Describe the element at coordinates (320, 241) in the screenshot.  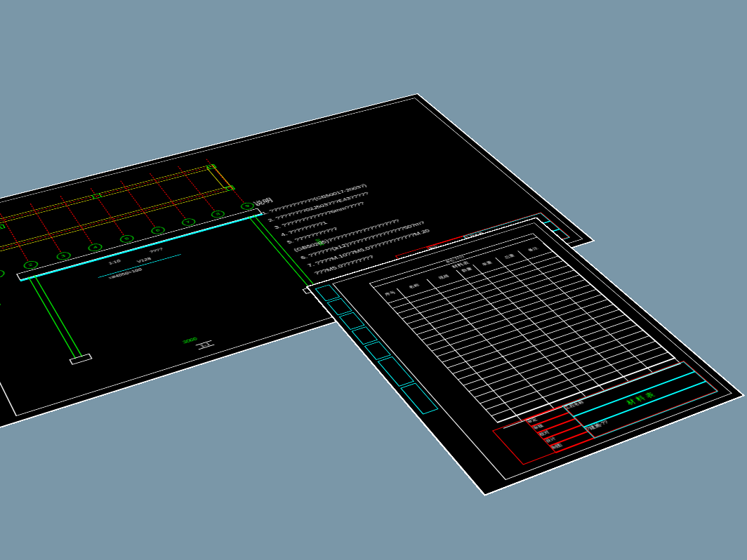
I see `dim: 2300` at that location.